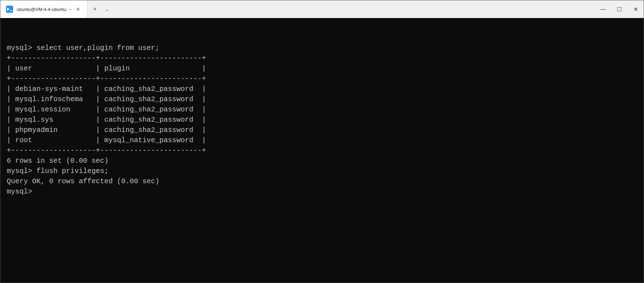  What do you see at coordinates (322, 171) in the screenshot?
I see `terminal-line: mysql> flush privileges;` at bounding box center [322, 171].